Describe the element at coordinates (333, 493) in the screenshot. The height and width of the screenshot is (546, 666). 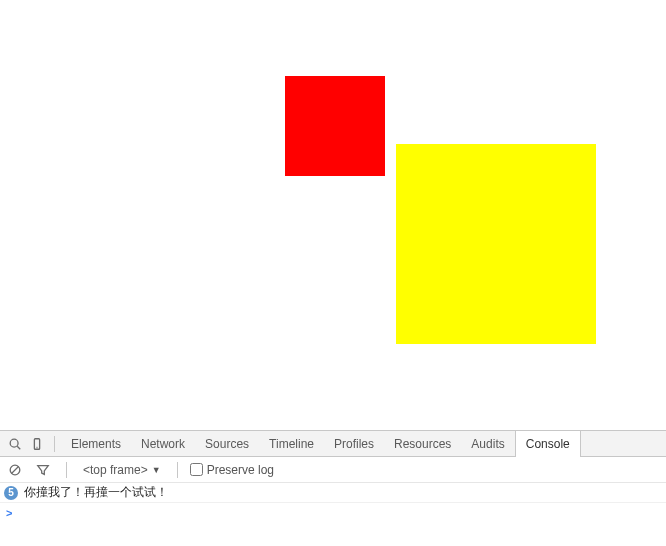
I see `log-entry: 5 你撞我了！再撞一个试试！` at that location.